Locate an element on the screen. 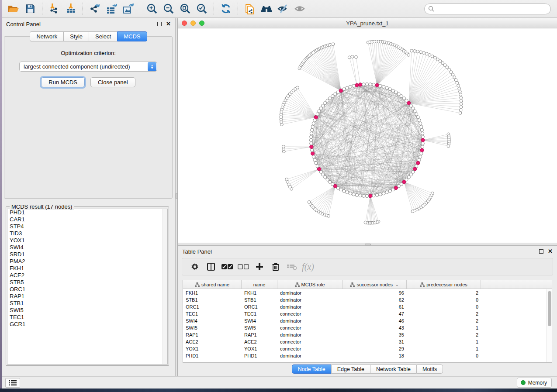  select-all-button is located at coordinates (227, 267).